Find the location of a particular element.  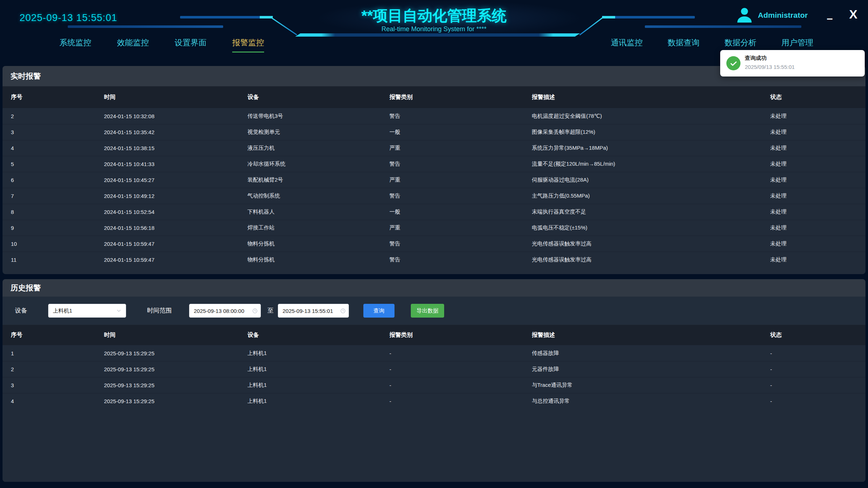

clock-icon is located at coordinates (343, 311).